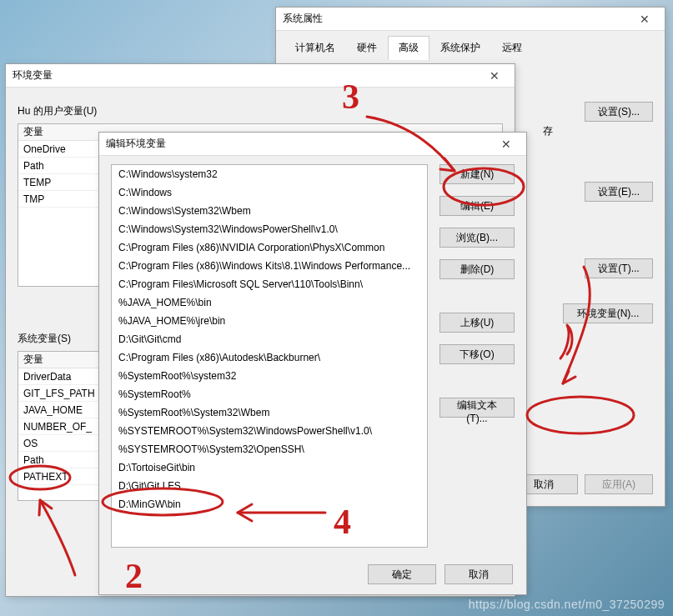 The width and height of the screenshot is (673, 616). I want to click on path-item: C:\Program Files\Microsoft SQL Server\11…, so click(269, 284).